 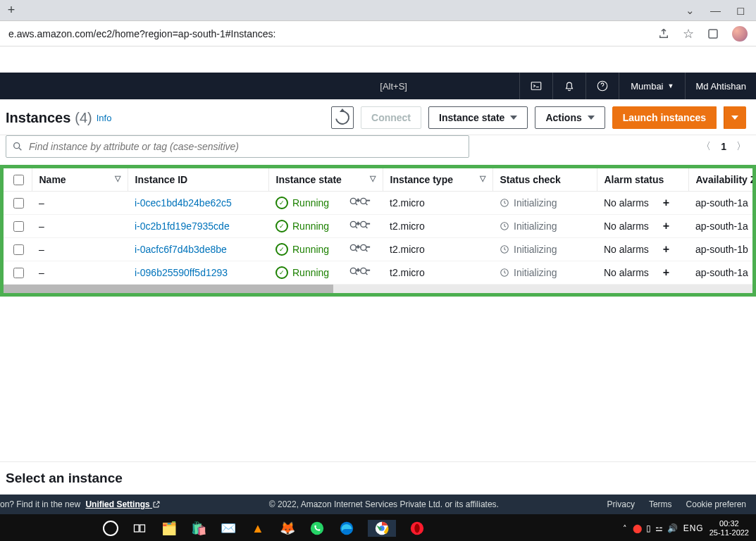 I want to click on mail-icon: ✉️, so click(x=228, y=528).